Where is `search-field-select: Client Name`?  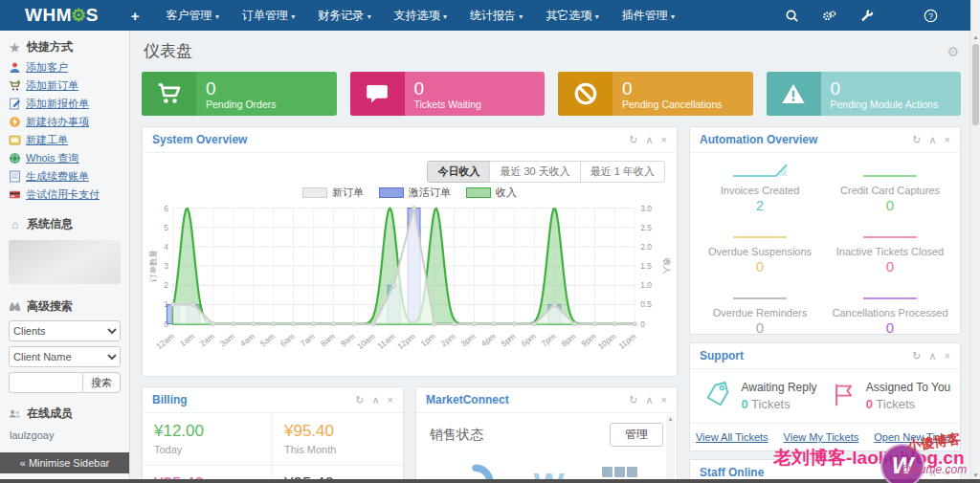 search-field-select: Client Name is located at coordinates (65, 357).